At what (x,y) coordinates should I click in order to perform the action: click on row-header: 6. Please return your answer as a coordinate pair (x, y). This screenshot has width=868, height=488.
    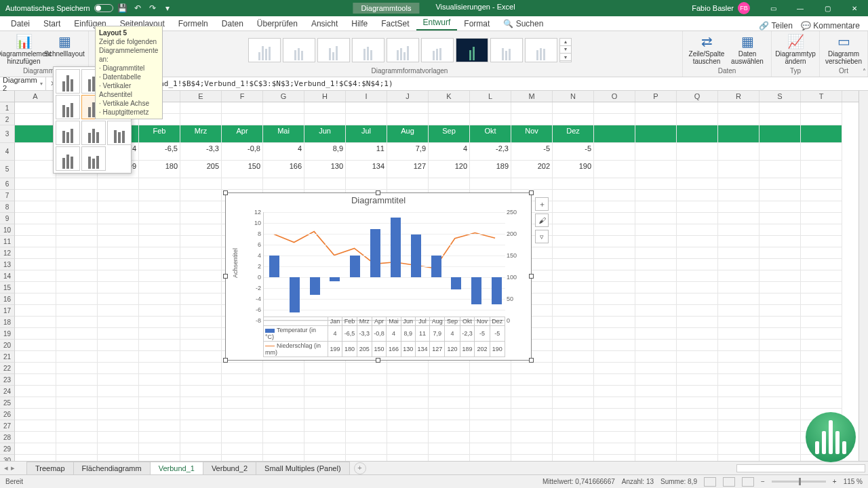
    Looking at the image, I should click on (7, 184).